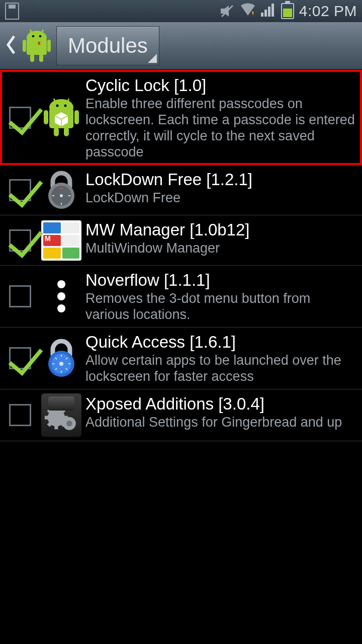 This screenshot has height=644, width=362. Describe the element at coordinates (61, 296) in the screenshot. I see `three-dots-icon` at that location.